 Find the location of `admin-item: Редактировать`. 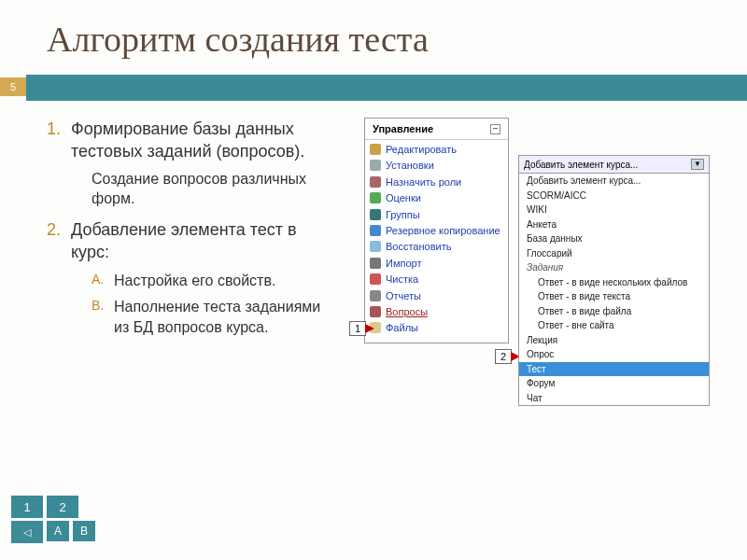

admin-item: Редактировать is located at coordinates (437, 149).